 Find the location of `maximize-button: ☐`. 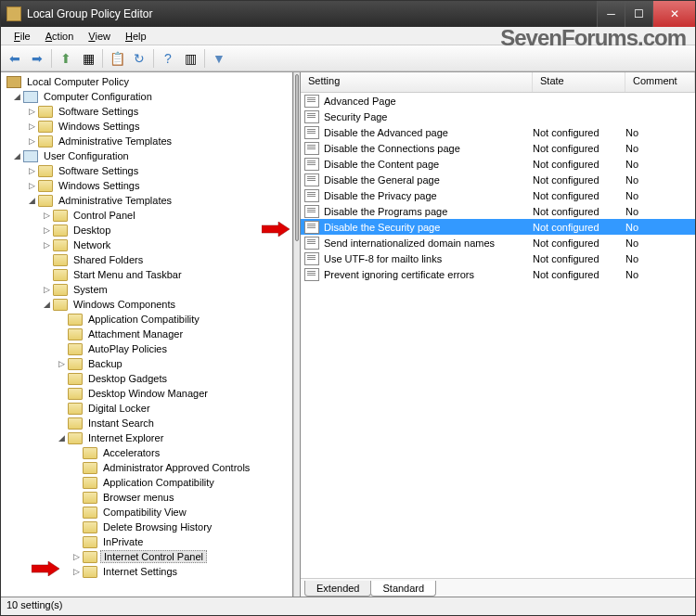

maximize-button: ☐ is located at coordinates (638, 14).